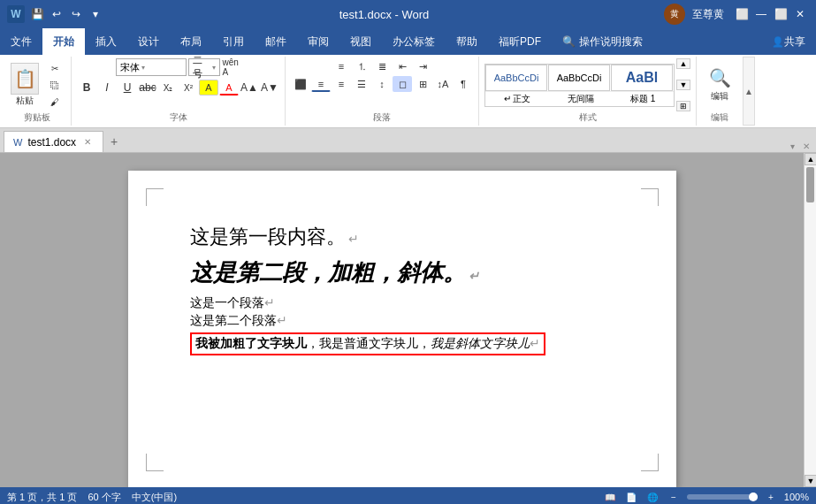 The height and width of the screenshot is (504, 816). I want to click on styles-scroll-arrows: ▲ ▼ ⊞, so click(683, 85).